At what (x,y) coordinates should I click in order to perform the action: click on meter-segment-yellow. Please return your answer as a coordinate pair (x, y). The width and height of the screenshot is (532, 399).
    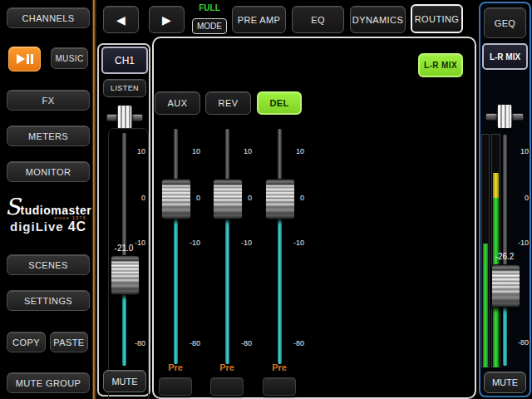
    Looking at the image, I should click on (495, 185).